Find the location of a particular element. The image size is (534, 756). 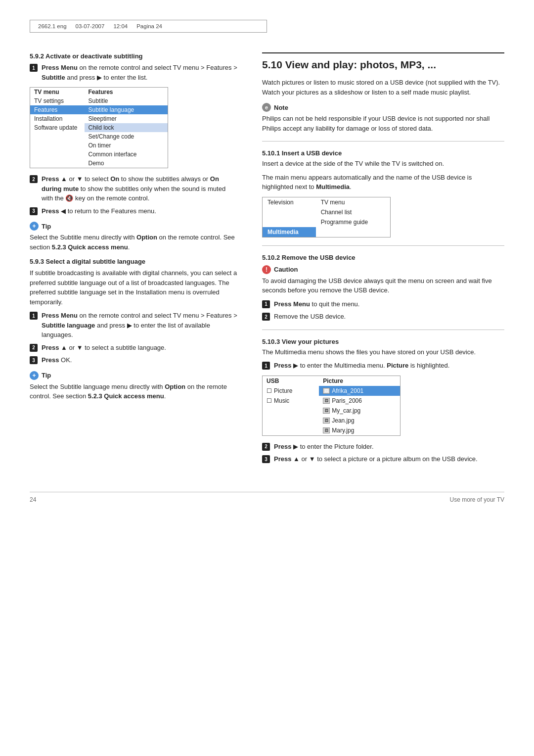

usb-cell-music: ☐ Music is located at coordinates (291, 401).